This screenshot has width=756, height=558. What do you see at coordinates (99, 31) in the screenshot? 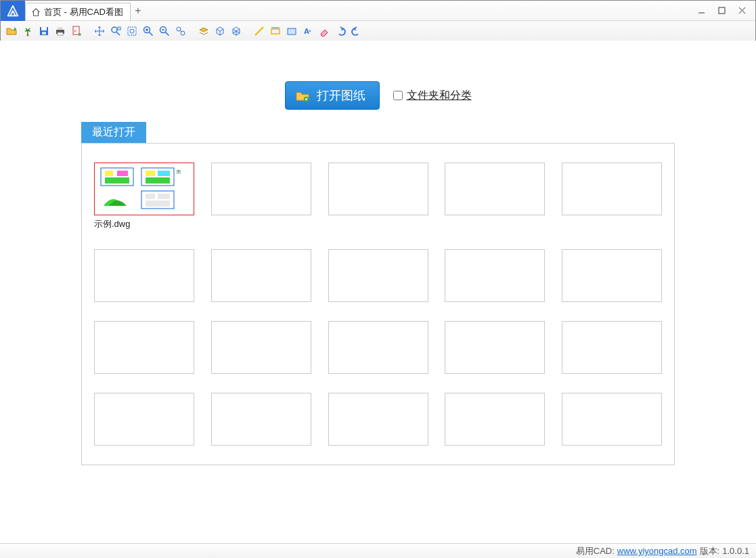
I see `pan-icon` at bounding box center [99, 31].